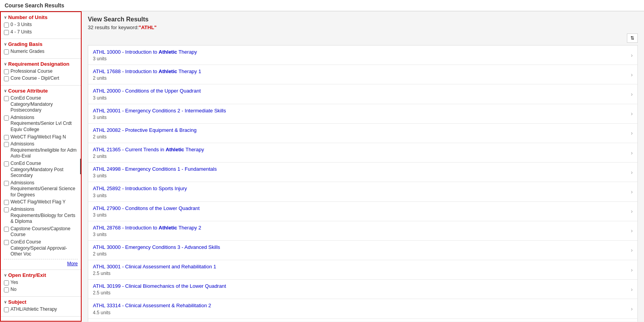  What do you see at coordinates (41, 72) in the screenshot?
I see `sidebar-item: Professional Course` at bounding box center [41, 72].